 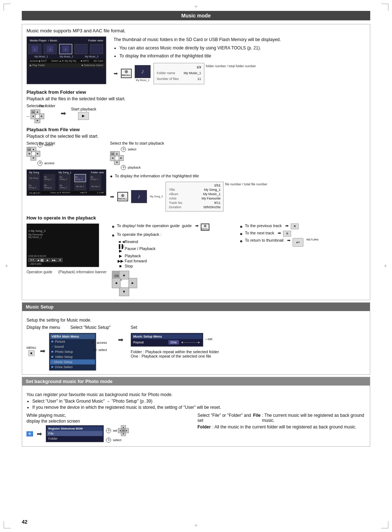 What do you see at coordinates (178, 242) in the screenshot?
I see `ctrl-rewind: ◄◄ Rewind` at bounding box center [178, 242].